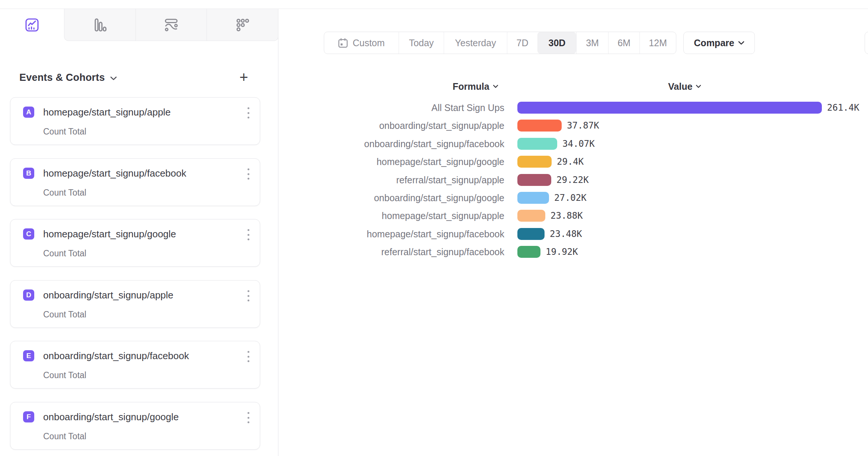 Image resolution: width=868 pixels, height=456 pixels. Describe the element at coordinates (383, 216) in the screenshot. I see `formula-label: homepage/start_signup/apple` at that location.